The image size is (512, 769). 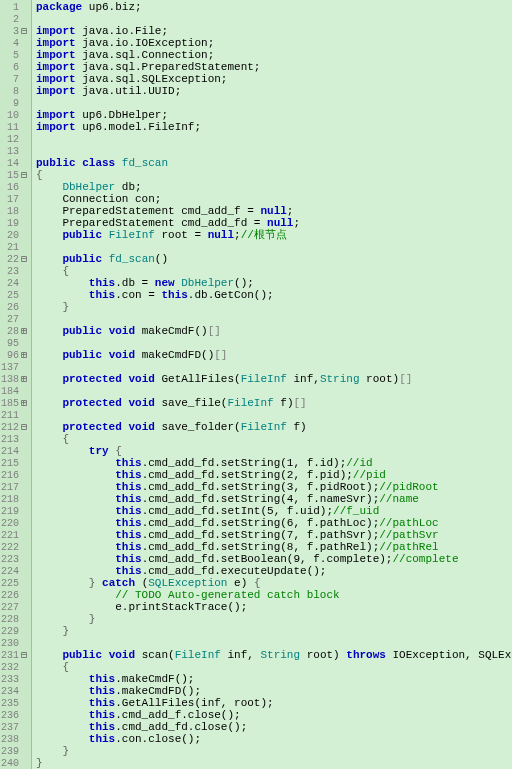 I want to click on line-number: 7, so click(x=16, y=79).